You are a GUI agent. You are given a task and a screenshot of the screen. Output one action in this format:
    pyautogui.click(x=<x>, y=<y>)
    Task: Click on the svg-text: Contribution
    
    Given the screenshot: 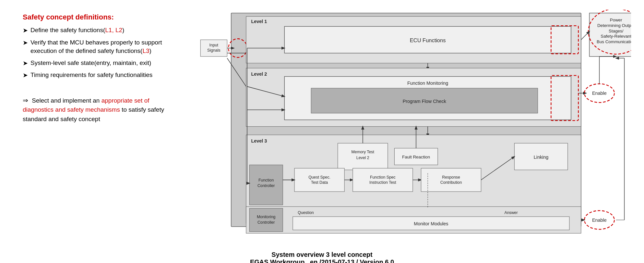 What is the action you would take?
    pyautogui.click(x=451, y=182)
    